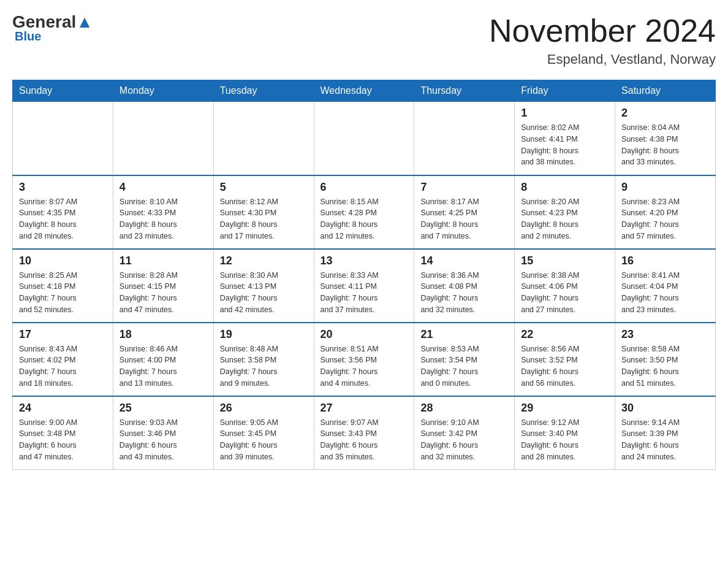 Image resolution: width=728 pixels, height=563 pixels. I want to click on calendar-cell: 5Sunrise: 8:12 AMSunset: 4:30 PMDaylight…, so click(264, 212).